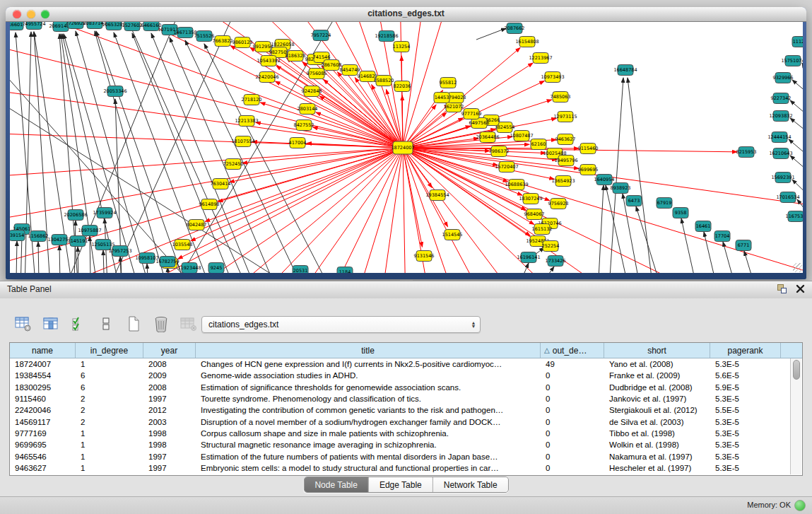 This screenshot has width=812, height=514. Describe the element at coordinates (406, 399) in the screenshot. I see `table-row: 911546021997Tourette syndrome. Phenomeno…` at that location.